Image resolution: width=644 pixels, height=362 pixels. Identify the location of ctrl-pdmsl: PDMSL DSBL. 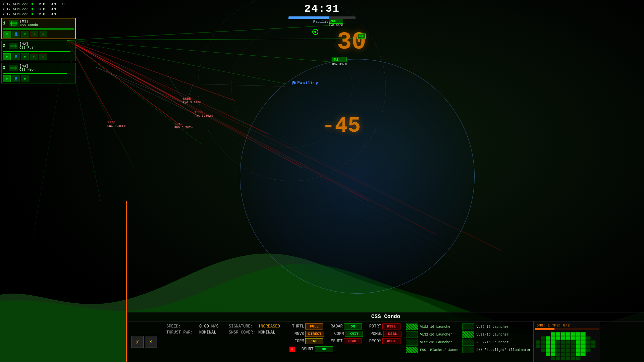
(383, 334).